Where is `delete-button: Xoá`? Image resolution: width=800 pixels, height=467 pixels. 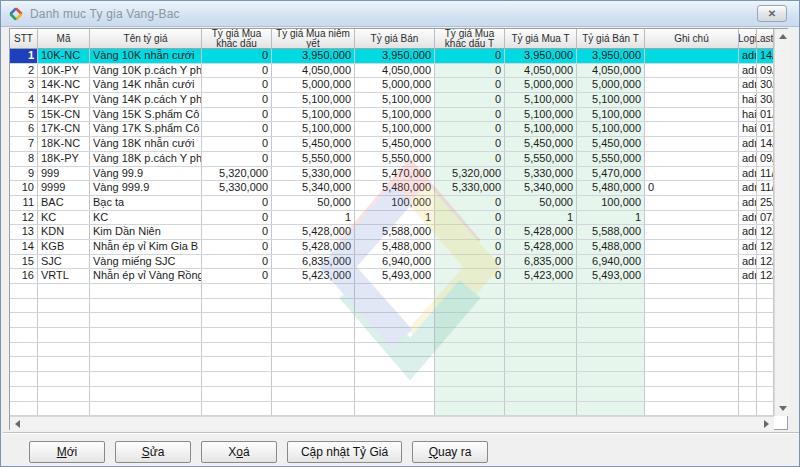 delete-button: Xoá is located at coordinates (239, 452).